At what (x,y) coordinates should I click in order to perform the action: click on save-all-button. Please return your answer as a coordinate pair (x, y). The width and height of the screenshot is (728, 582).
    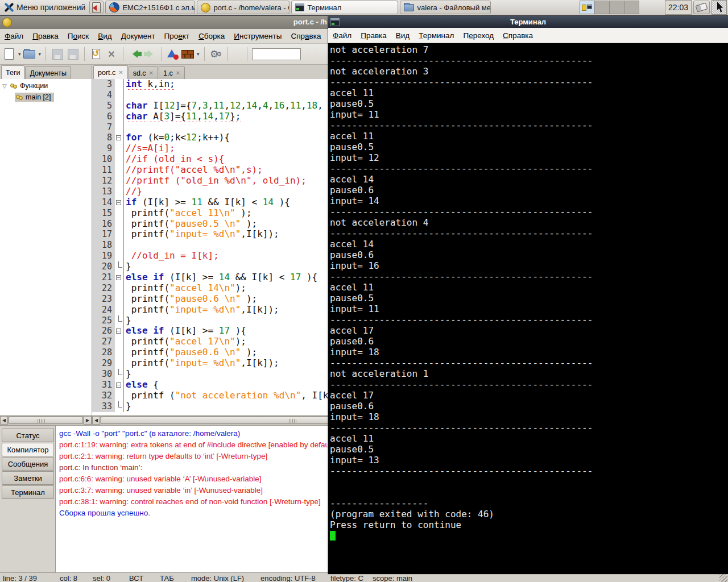
    Looking at the image, I should click on (73, 54).